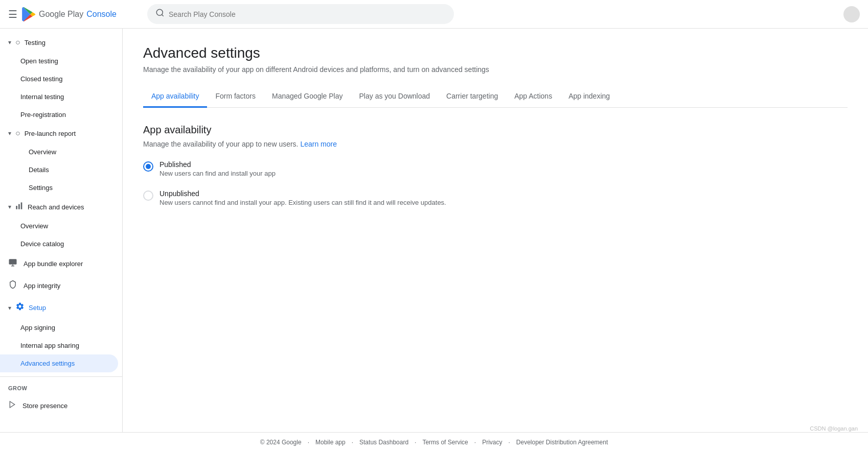 The height and width of the screenshot is (452, 868). Describe the element at coordinates (41, 79) in the screenshot. I see `sidebar-item-label: Closed testing` at that location.